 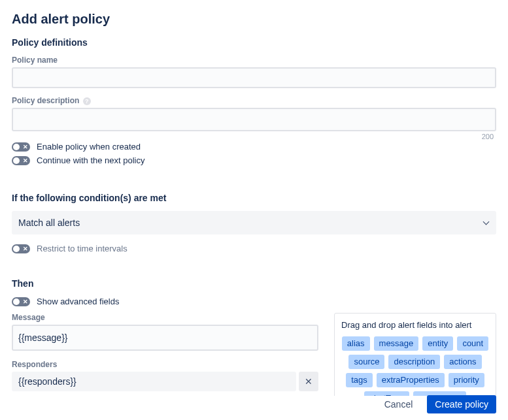 What do you see at coordinates (89, 146) in the screenshot?
I see `enable-policy-label: Enable policy when created` at bounding box center [89, 146].